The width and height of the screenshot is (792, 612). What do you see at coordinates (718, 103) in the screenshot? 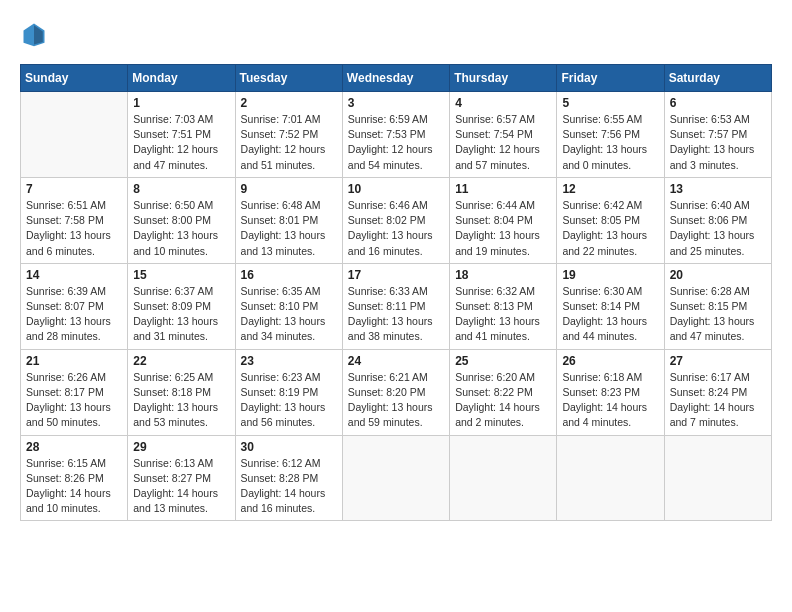
I see `day-number: 6` at bounding box center [718, 103].